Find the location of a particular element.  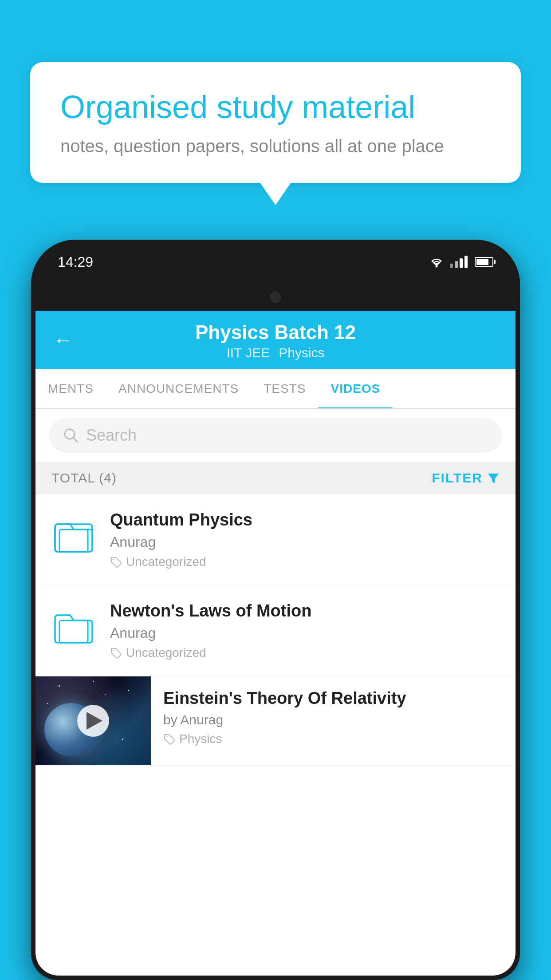

search-icon is located at coordinates (71, 435).